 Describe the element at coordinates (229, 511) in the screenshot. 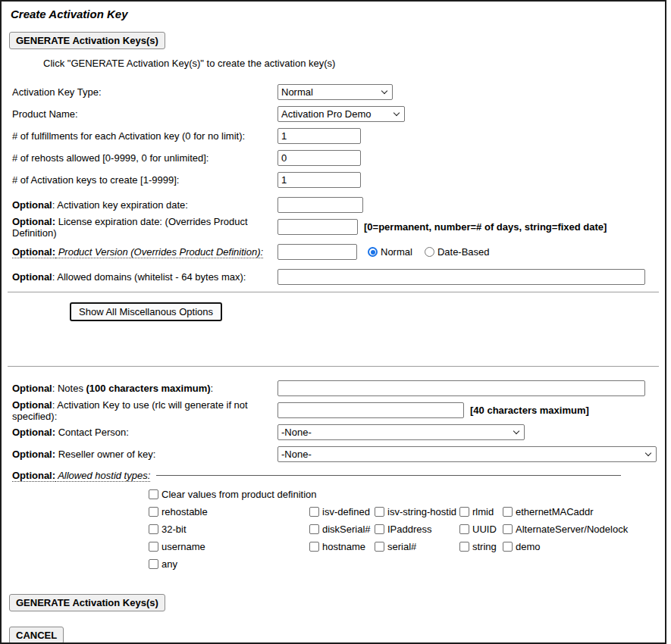

I see `hostid-option: rehostable` at that location.